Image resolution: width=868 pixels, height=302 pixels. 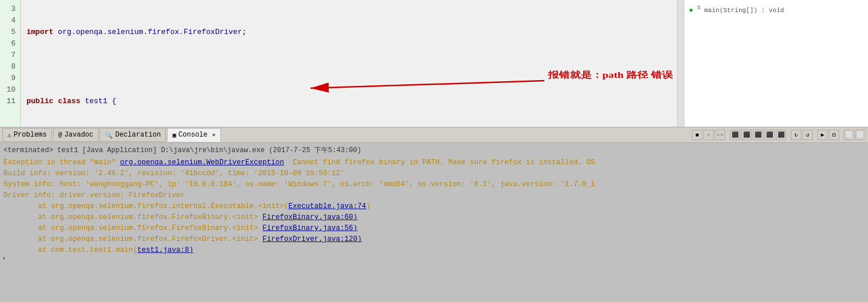 I want to click on console-line-7: at org.openqa.selenium.firefox.FirefoxBi…, so click(x=434, y=228).